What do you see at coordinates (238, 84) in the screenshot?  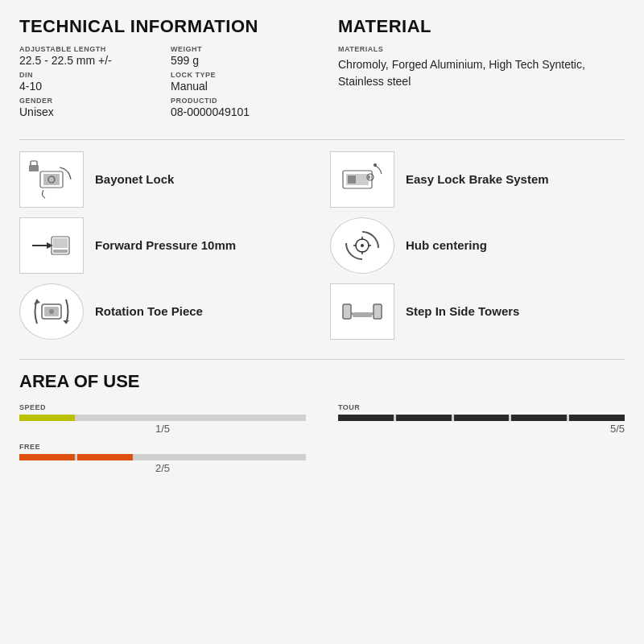 I see `spec-col-2: WEIGHT 599 g LOCK TYPE Manual PRODUCTID …` at bounding box center [238, 84].